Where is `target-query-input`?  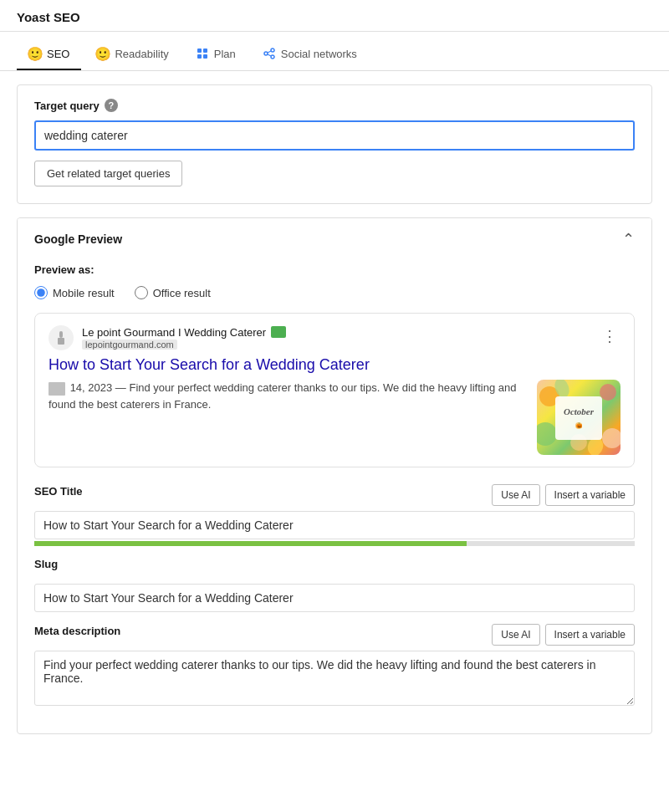 target-query-input is located at coordinates (334, 135).